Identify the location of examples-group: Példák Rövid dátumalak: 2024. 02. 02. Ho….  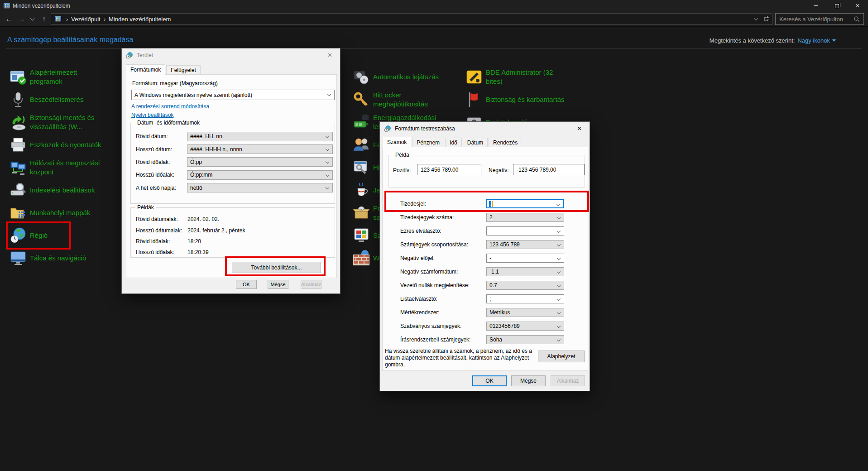
(233, 233).